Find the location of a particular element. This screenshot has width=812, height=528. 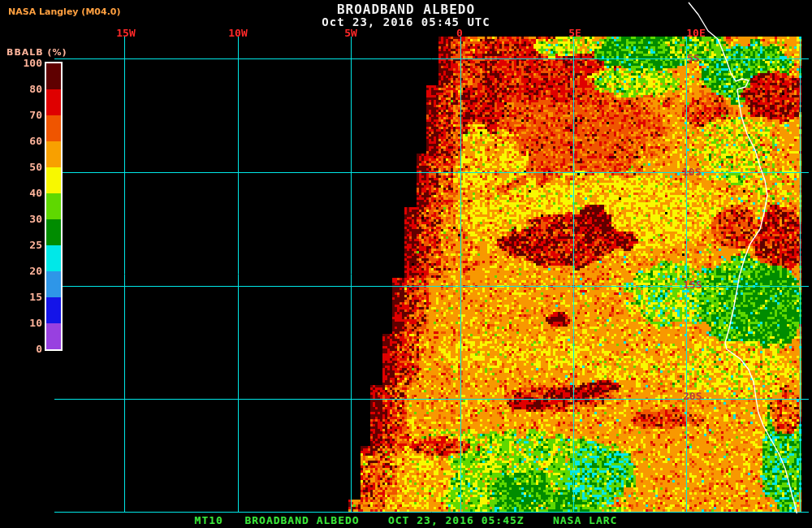

colorbar-tick-label: 70 is located at coordinates (25, 115).